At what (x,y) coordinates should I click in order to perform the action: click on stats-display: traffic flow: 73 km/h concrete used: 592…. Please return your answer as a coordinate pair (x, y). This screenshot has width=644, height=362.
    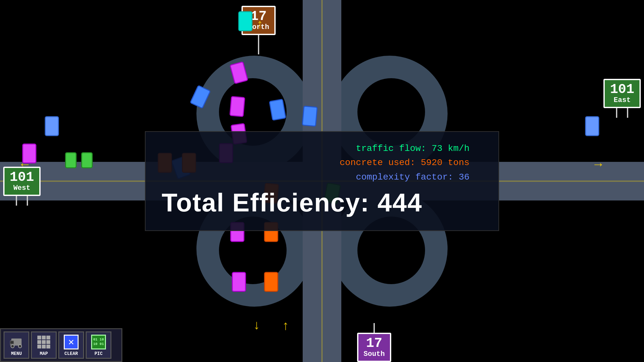
    Looking at the image, I should click on (322, 163).